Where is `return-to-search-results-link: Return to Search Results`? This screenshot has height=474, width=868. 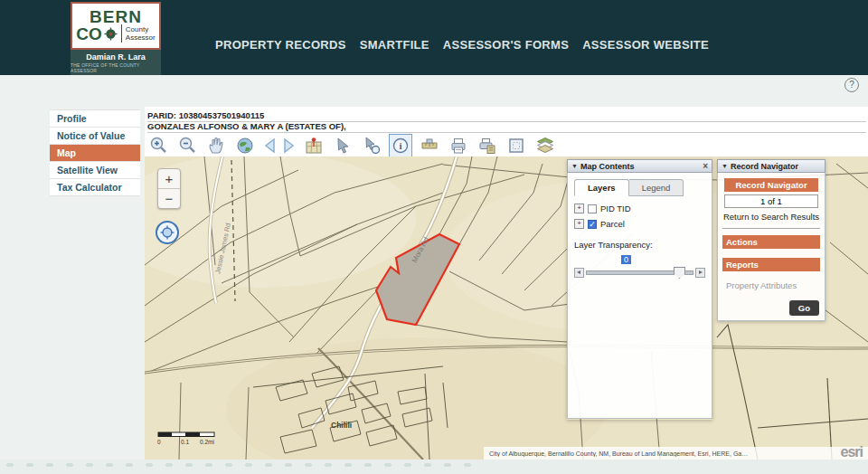 return-to-search-results-link: Return to Search Results is located at coordinates (771, 217).